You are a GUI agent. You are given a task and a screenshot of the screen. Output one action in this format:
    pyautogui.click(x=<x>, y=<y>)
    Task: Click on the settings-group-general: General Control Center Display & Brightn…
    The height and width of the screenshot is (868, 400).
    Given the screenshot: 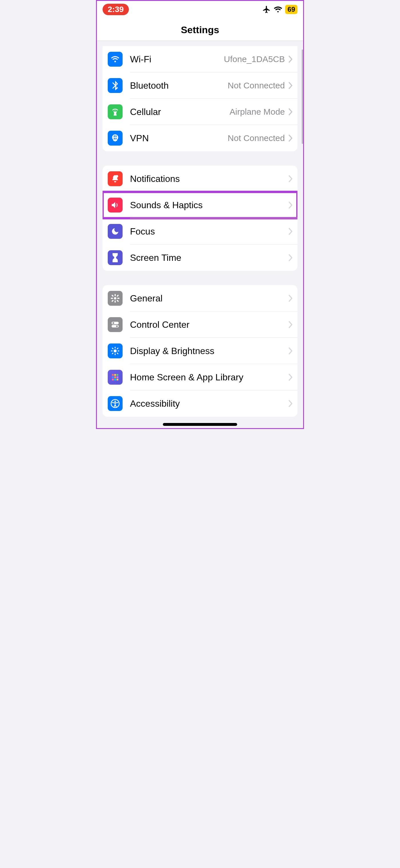 What is the action you would take?
    pyautogui.click(x=200, y=351)
    